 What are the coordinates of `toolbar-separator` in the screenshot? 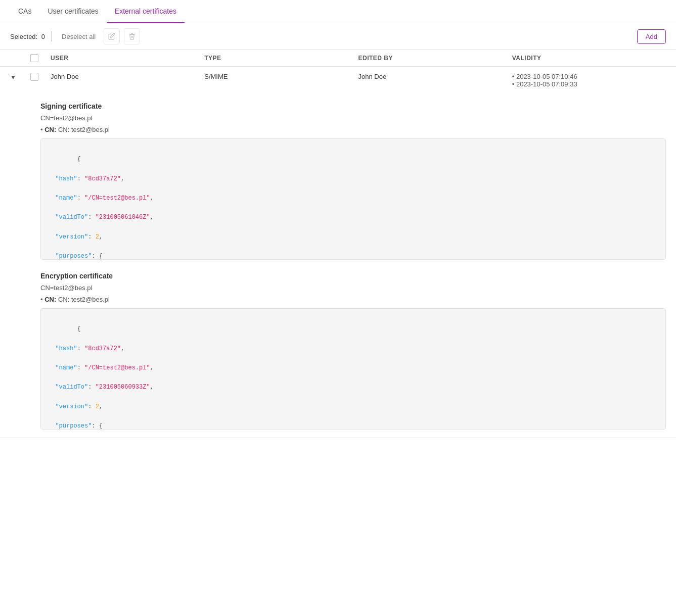 It's located at (52, 36).